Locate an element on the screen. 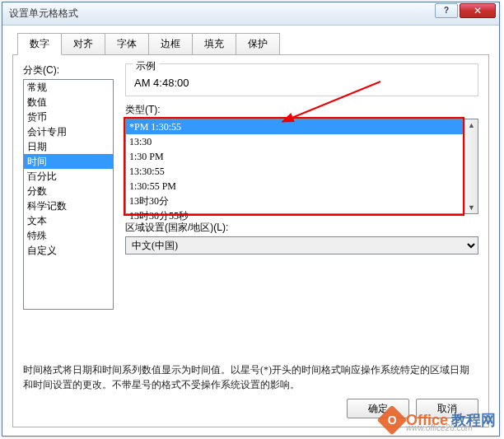 This screenshot has width=504, height=439. sample-value: AM 4:48:00 is located at coordinates (301, 82).